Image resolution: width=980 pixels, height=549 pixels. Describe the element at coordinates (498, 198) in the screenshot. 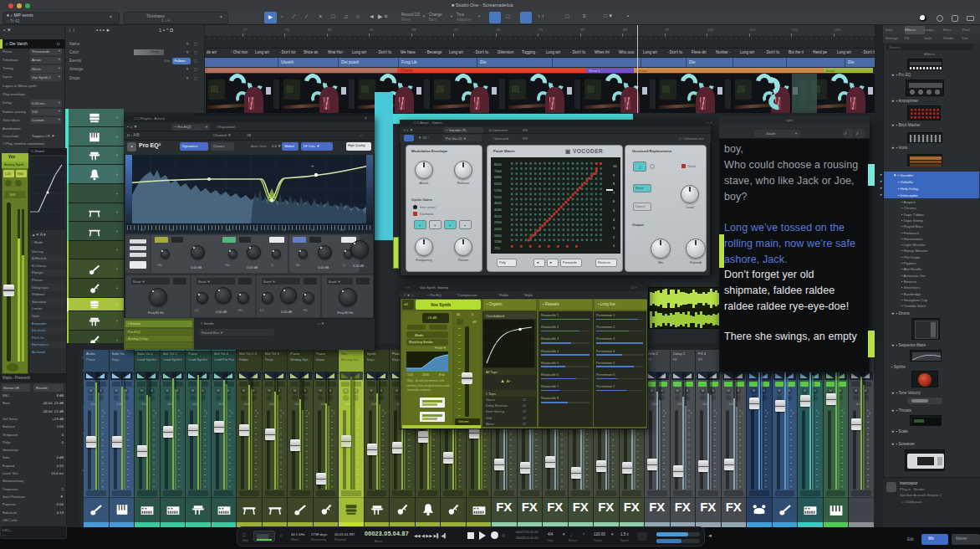

I see `svg-text: 5200` at that location.